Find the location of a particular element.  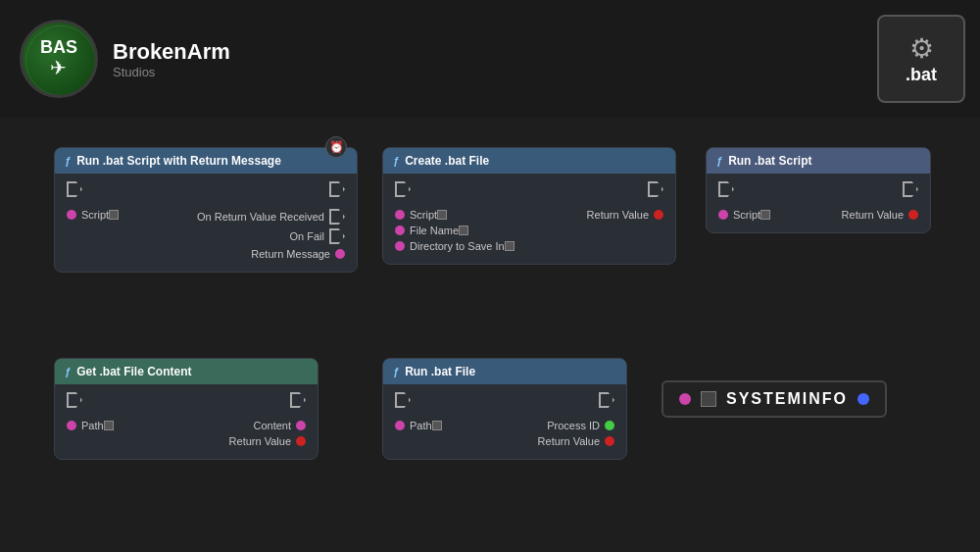

return-message-label: Return Message is located at coordinates (290, 254).